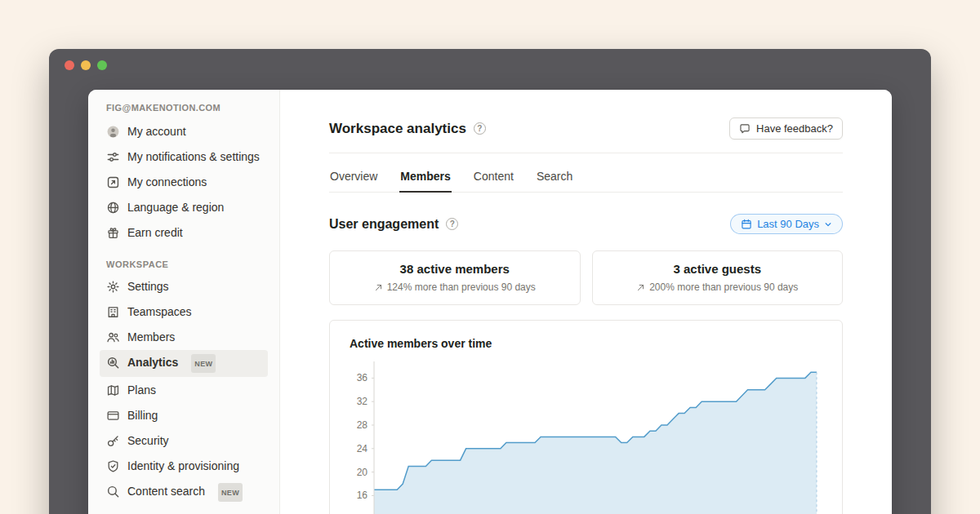 The image size is (980, 514). Describe the element at coordinates (167, 182) in the screenshot. I see `sidebar-item-label: My connections` at that location.